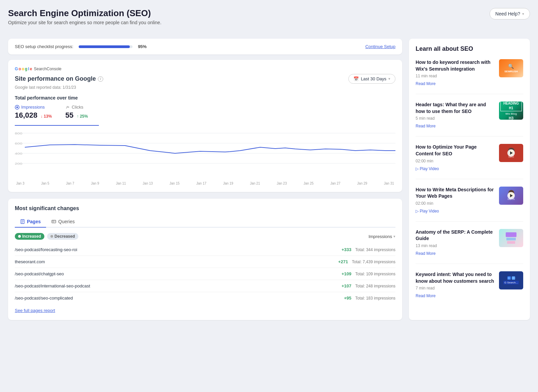 This screenshot has width=538, height=392. What do you see at coordinates (52, 236) in the screenshot?
I see `decreased-dot` at bounding box center [52, 236].